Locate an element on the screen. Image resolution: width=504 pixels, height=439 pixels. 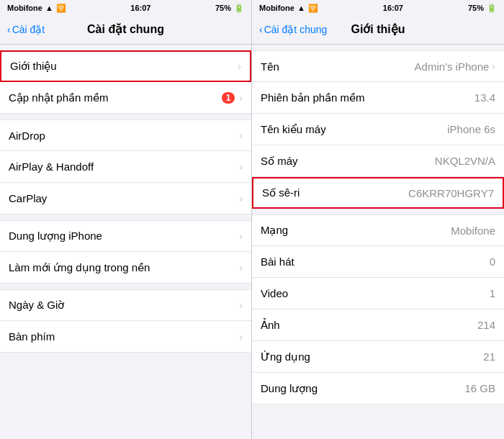
chevron-icon-gioi-thieu: › is located at coordinates (239, 66).